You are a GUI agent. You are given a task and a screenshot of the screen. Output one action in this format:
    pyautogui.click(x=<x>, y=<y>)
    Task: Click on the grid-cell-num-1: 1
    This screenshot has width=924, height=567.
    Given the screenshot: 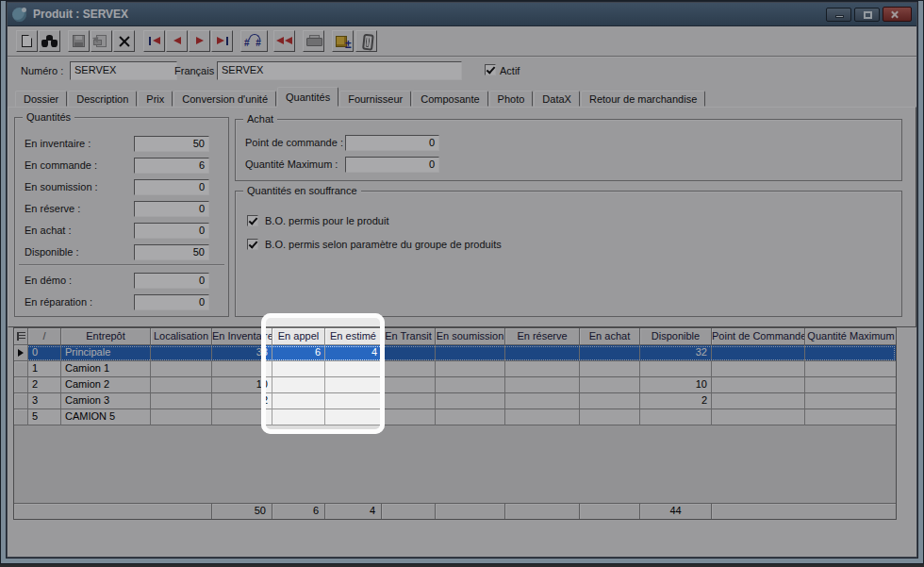 What is the action you would take?
    pyautogui.click(x=45, y=370)
    